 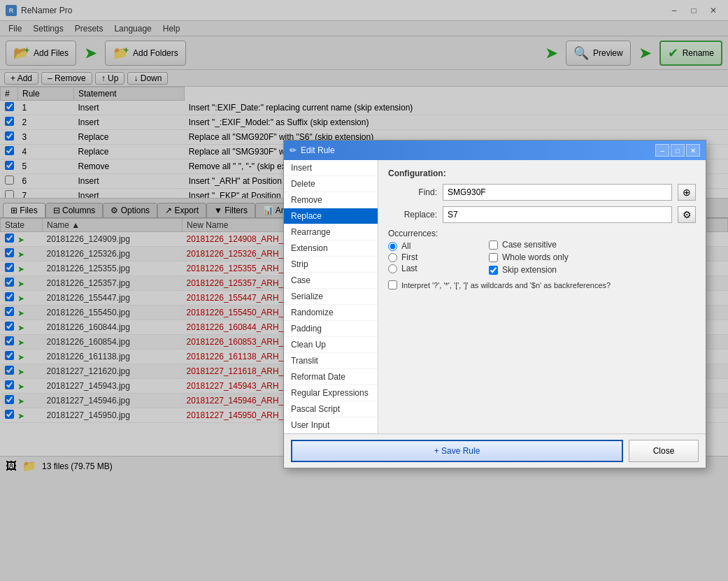 I want to click on whole-words-row: Whole words only, so click(x=545, y=257).